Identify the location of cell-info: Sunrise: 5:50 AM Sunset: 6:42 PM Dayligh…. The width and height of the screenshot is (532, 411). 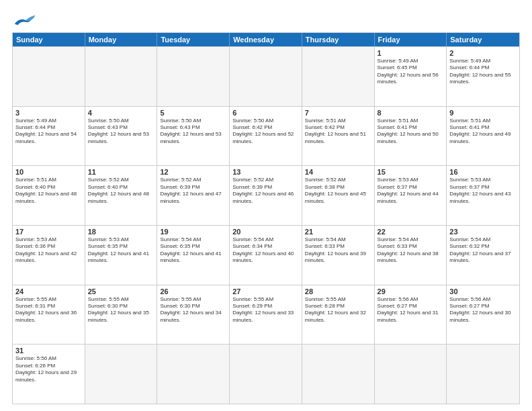
(266, 132).